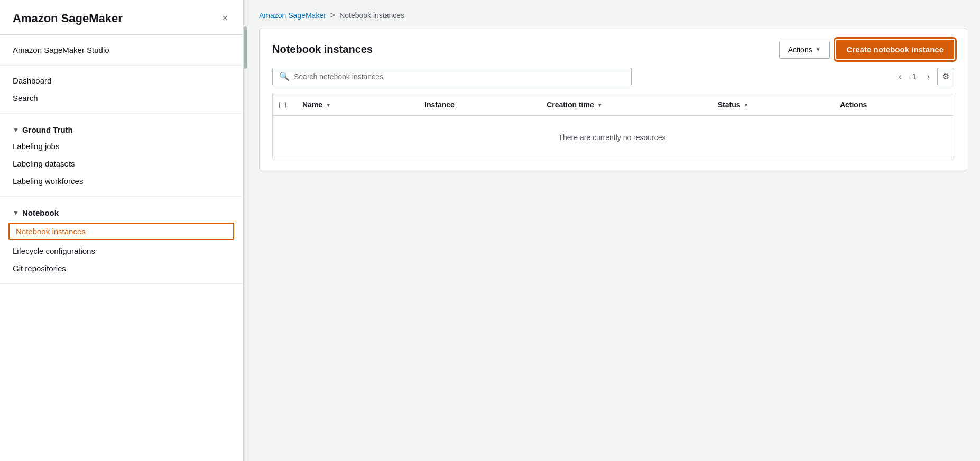  What do you see at coordinates (613, 76) in the screenshot?
I see `search-row: 🔍 ‹ 1 › ⚙` at bounding box center [613, 76].